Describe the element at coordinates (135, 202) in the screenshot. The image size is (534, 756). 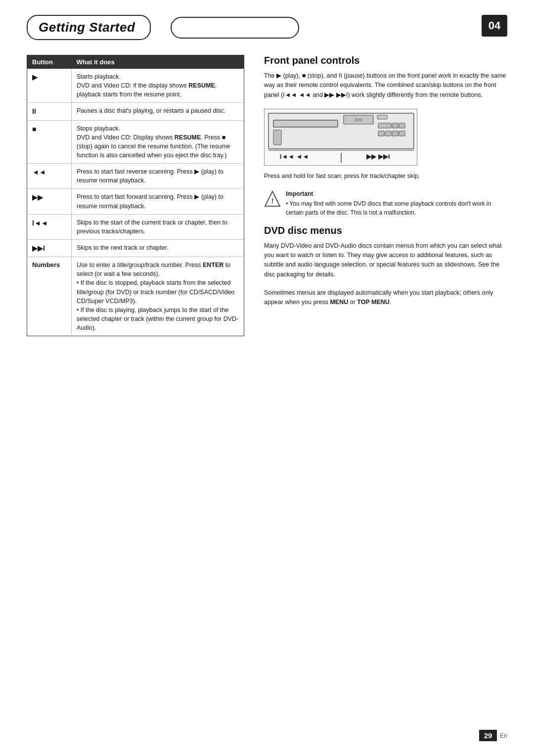
I see `table-row: ▶▶ Press to start fast forward scanning.…` at that location.